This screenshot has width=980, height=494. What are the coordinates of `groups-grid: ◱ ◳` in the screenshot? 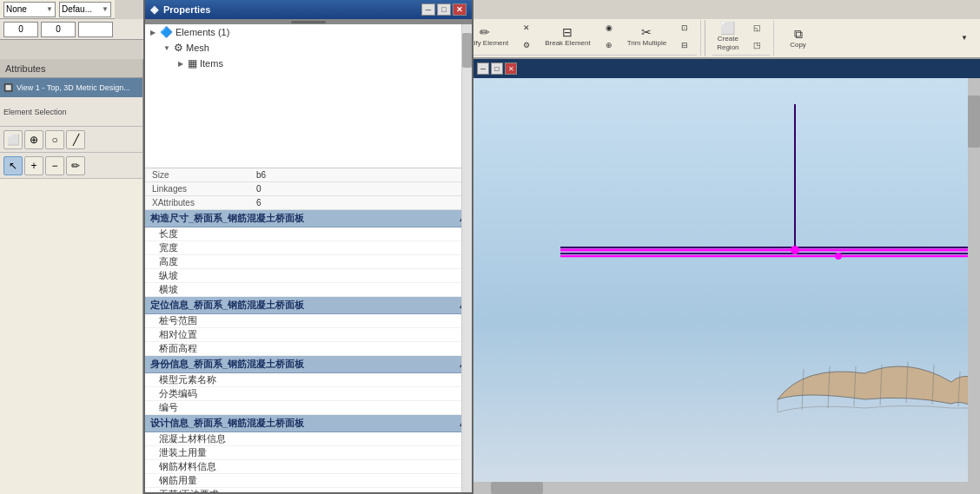 It's located at (758, 36).